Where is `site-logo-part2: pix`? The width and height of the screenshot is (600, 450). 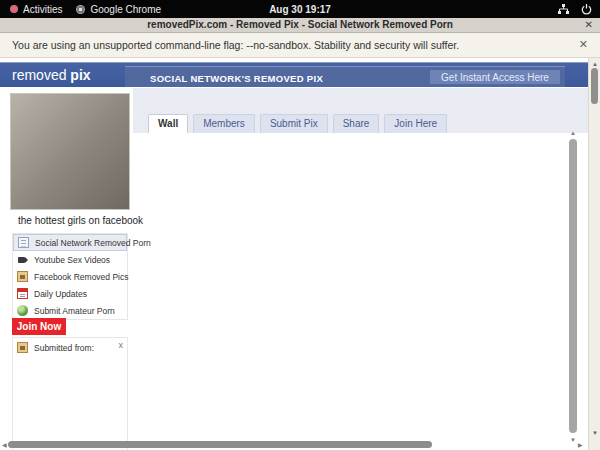
site-logo-part2: pix is located at coordinates (80, 75).